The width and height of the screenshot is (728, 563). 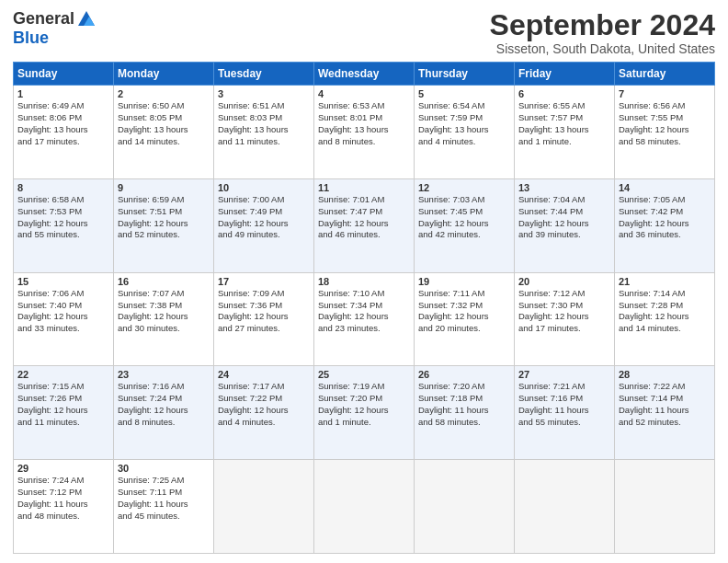 I want to click on cell-content: Sunrise: 7:15 AMSunset: 7:26 PMDaylight:…, so click(x=63, y=405).